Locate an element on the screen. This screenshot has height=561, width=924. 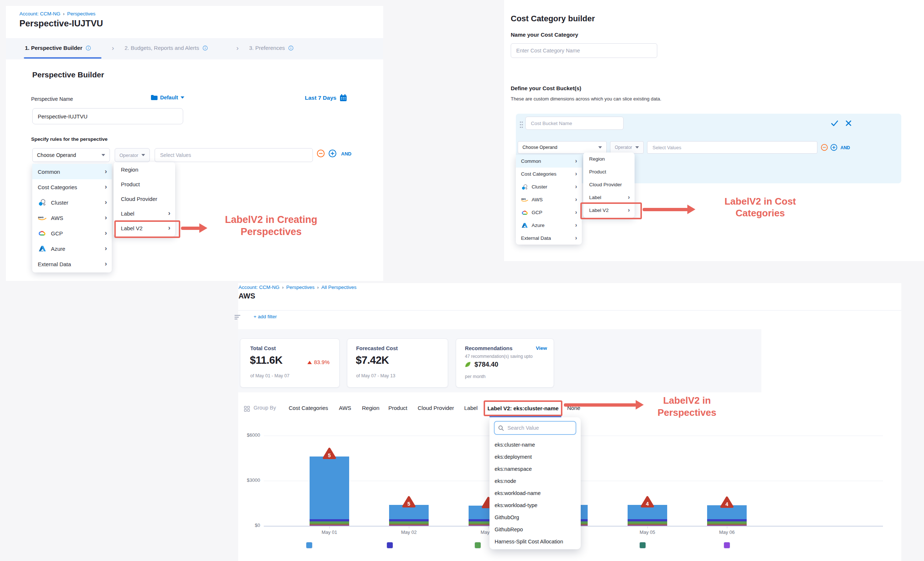
dropdown-option: Harness-Split Cost Allocation is located at coordinates (535, 541).